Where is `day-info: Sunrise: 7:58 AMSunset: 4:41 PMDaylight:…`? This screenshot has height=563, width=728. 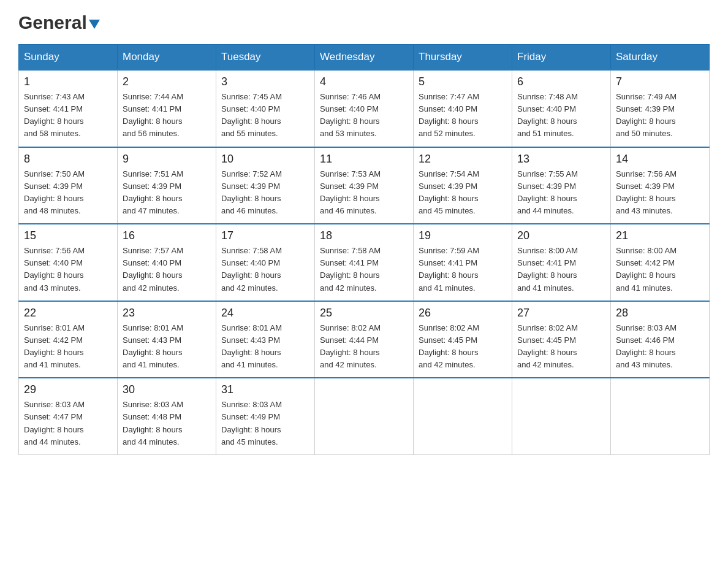
day-info: Sunrise: 7:58 AMSunset: 4:41 PMDaylight:… is located at coordinates (364, 270).